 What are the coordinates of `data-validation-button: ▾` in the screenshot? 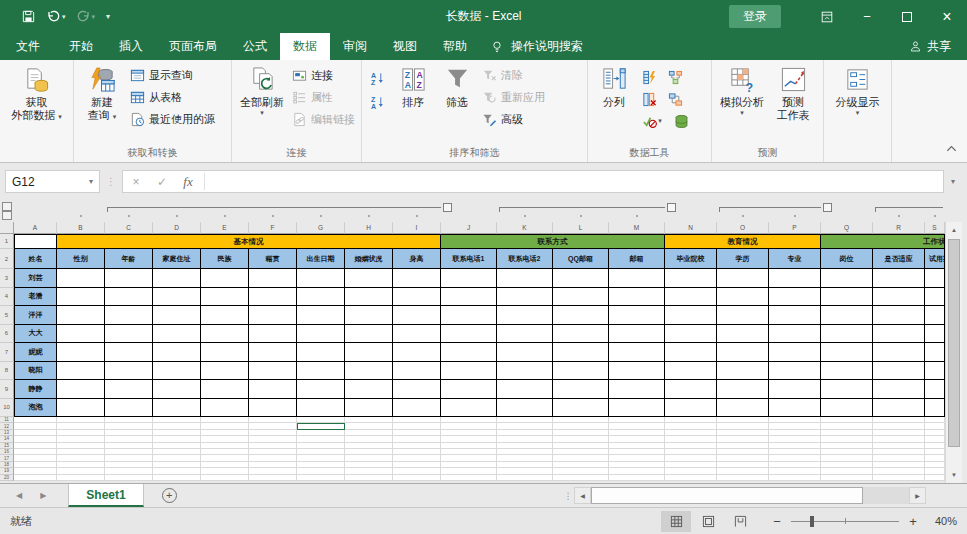 It's located at (652, 121).